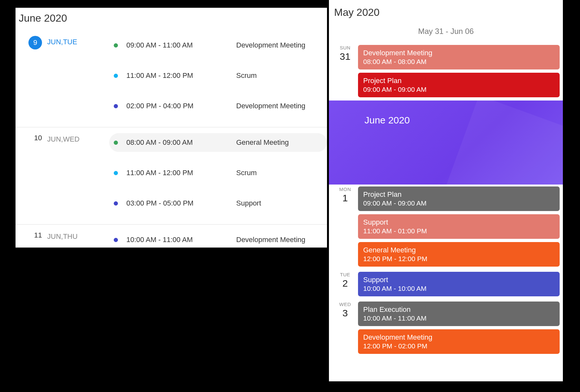 The width and height of the screenshot is (580, 392). Describe the element at coordinates (459, 254) in the screenshot. I see `week-event-card: General Meeting12:00 PM - 12:00 PM` at that location.